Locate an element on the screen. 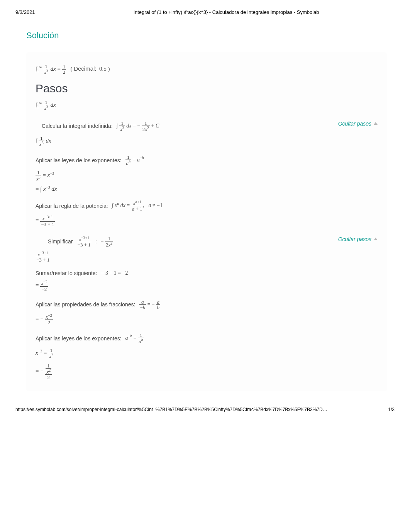 The width and height of the screenshot is (410, 532). restated-integral: ∫1∞ 1x3 dx is located at coordinates (207, 105).